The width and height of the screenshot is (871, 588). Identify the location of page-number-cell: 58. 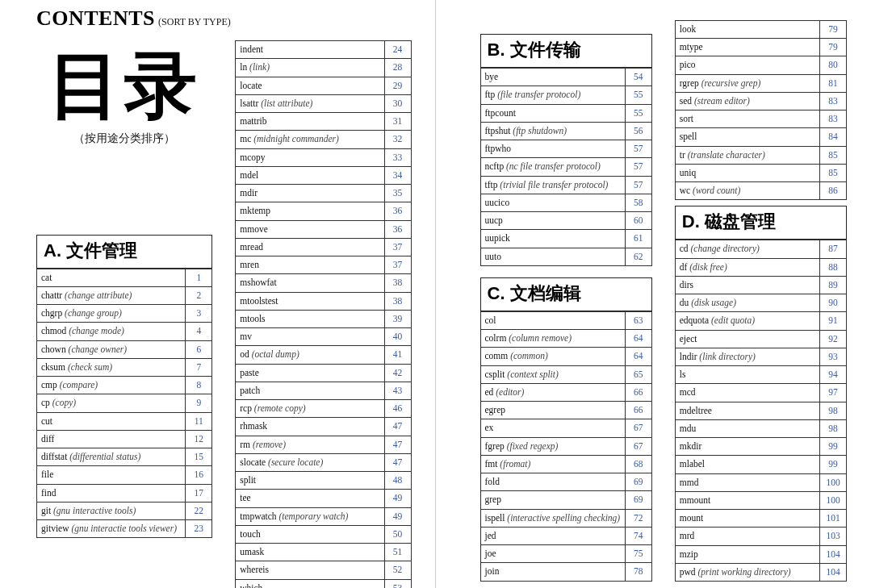
(638, 202).